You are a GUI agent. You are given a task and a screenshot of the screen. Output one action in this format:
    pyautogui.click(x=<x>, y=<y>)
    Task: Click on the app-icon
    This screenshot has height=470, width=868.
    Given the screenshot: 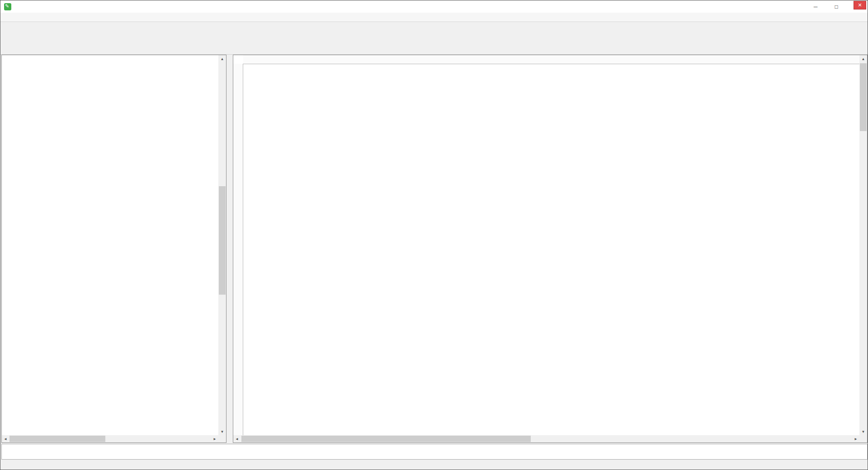 What is the action you would take?
    pyautogui.click(x=8, y=7)
    